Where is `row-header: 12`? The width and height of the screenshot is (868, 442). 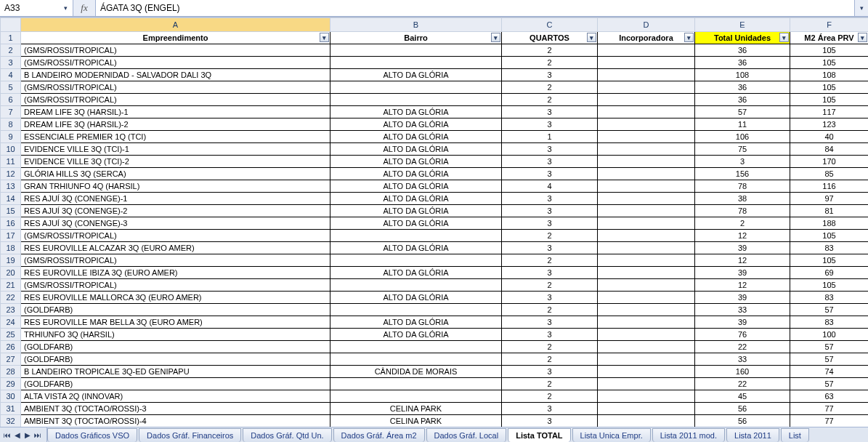 row-header: 12 is located at coordinates (11, 174).